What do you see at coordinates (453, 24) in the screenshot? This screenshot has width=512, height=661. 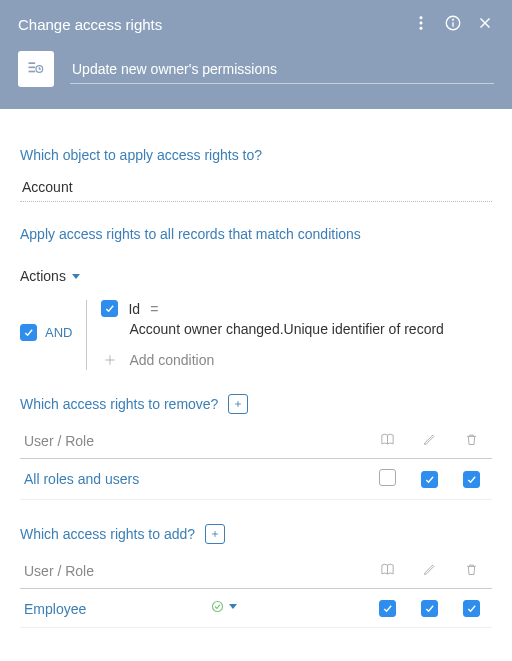 I see `info-icon` at bounding box center [453, 24].